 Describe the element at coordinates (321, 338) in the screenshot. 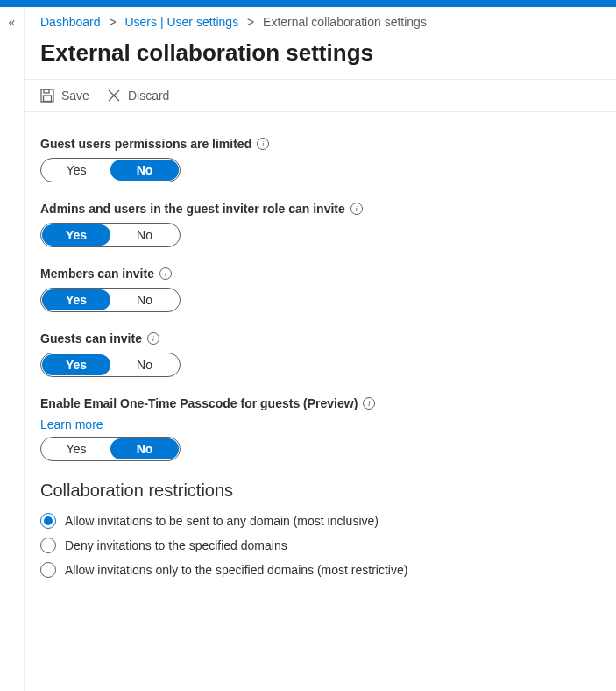

I see `setting-label: Guests can invite` at that location.